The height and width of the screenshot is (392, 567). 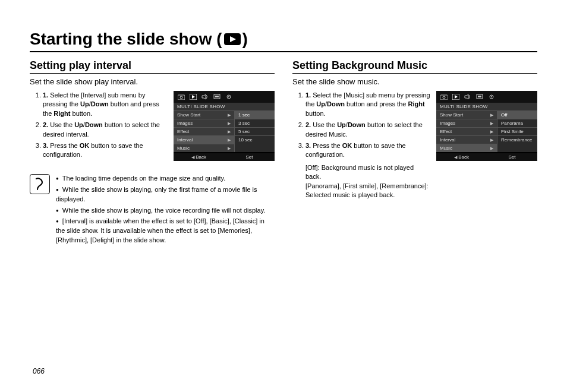 What do you see at coordinates (99, 127) in the screenshot?
I see `steps-interval: 1.Select the [Interval] sub menu by pres…` at bounding box center [99, 127].